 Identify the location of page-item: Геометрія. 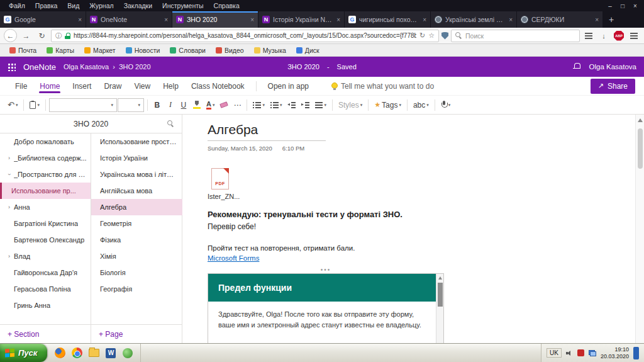
(137, 223).